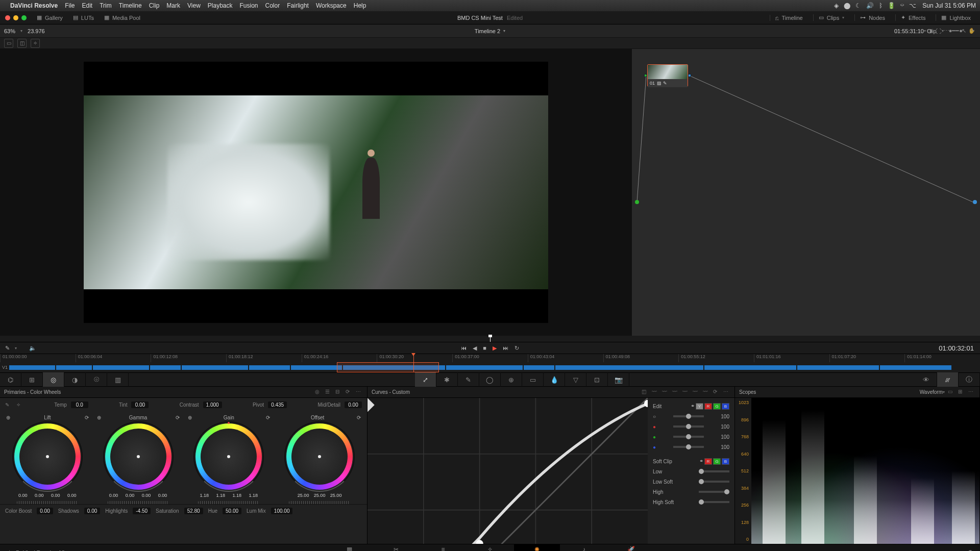  Describe the element at coordinates (717, 461) in the screenshot. I see `softclip-g: G` at that location.